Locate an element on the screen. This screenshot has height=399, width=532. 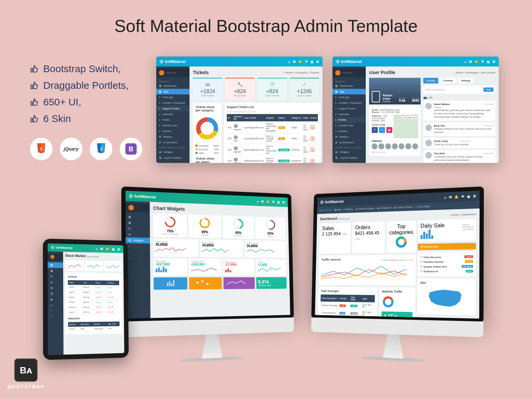
instagram-icon: ◉ is located at coordinates (389, 130).